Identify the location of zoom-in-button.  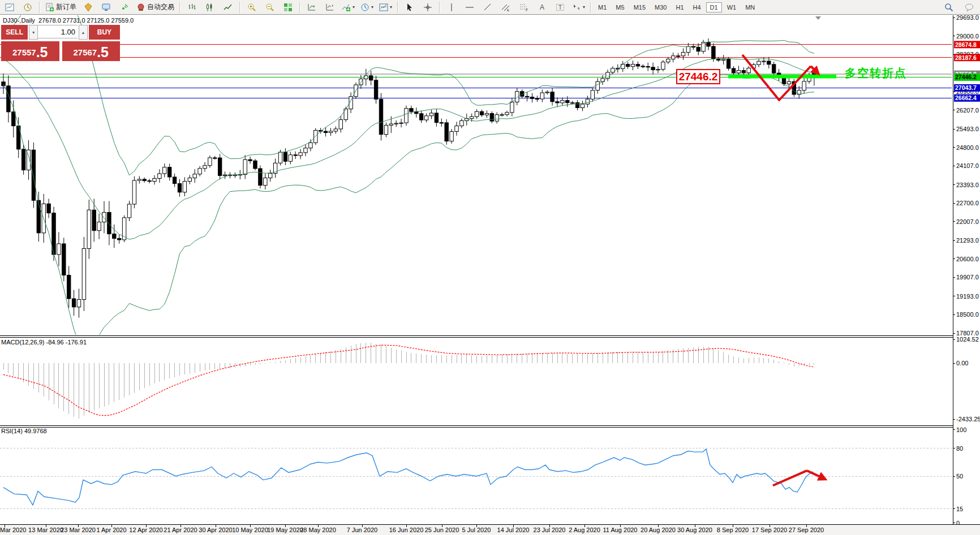
(252, 7).